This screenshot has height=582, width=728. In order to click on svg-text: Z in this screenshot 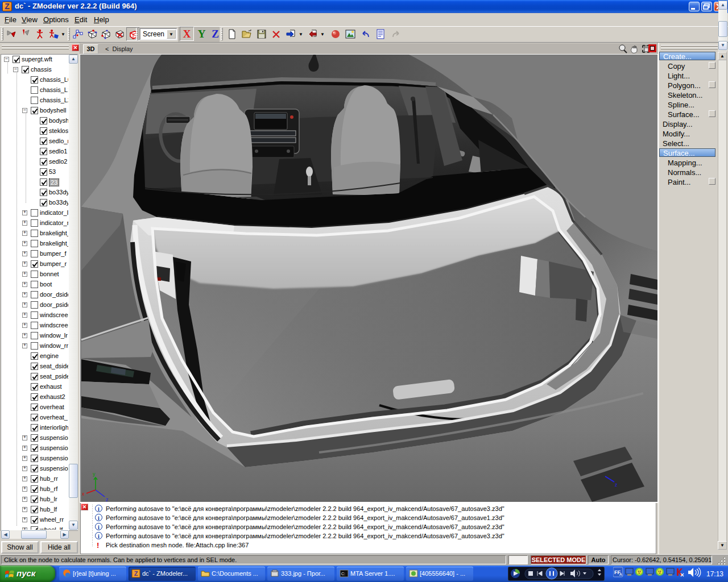, I will do `click(136, 573)`.